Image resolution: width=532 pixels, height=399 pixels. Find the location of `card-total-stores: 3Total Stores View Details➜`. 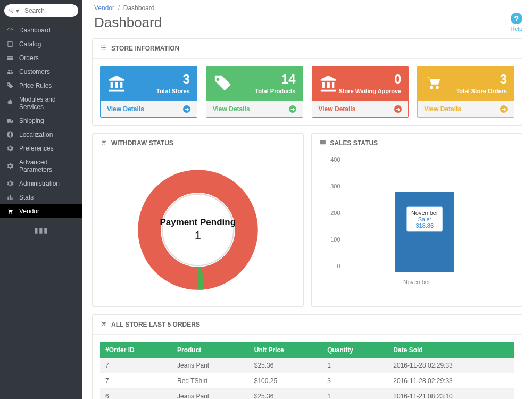

card-total-stores: 3Total Stores View Details➜ is located at coordinates (149, 92).